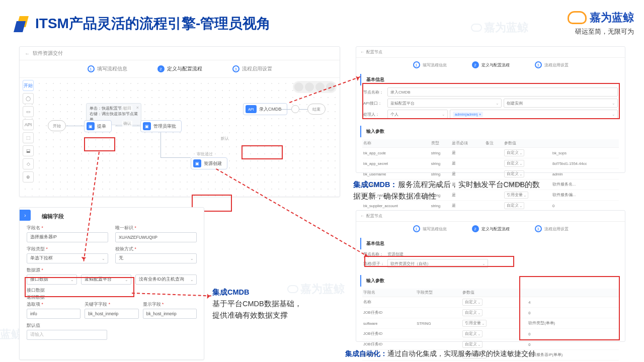 This screenshot has width=644, height=362. Describe the element at coordinates (112, 284) in the screenshot. I see `field-editor: › 编辑字段 字段名 *选择服务器IP 唯一标识 *XUANZEFUWUQIIP…` at that location.